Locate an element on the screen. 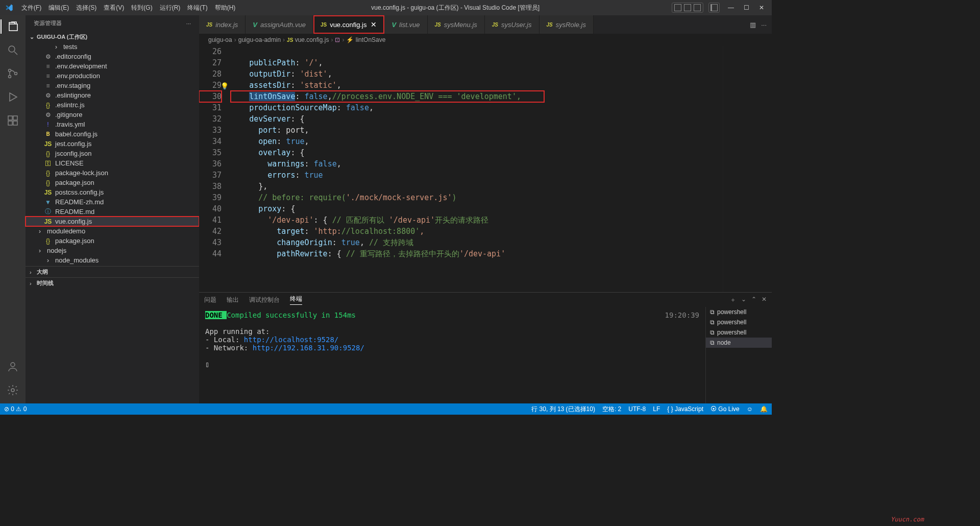  menu-item: 转到(G) is located at coordinates (142, 8).